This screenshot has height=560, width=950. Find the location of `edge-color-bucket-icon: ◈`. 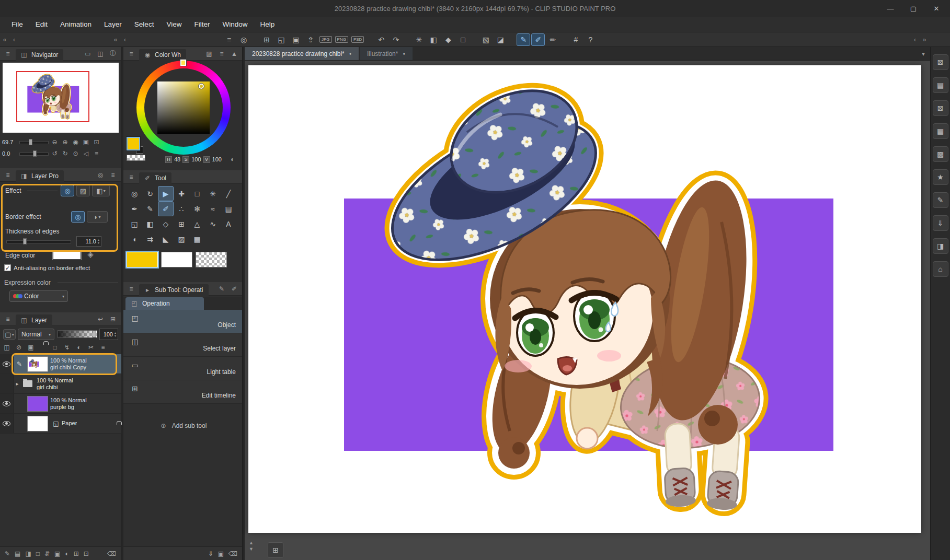

edge-color-bucket-icon: ◈ is located at coordinates (90, 254).